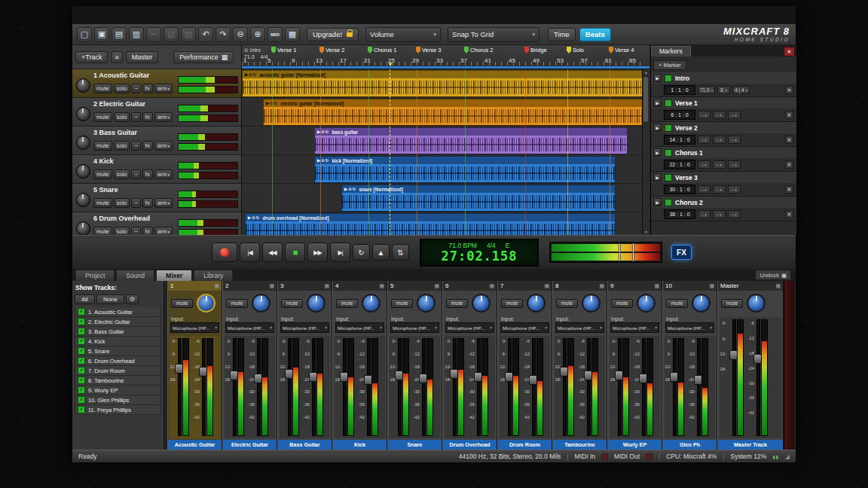 This screenshot has width=868, height=488. What do you see at coordinates (164, 117) in the screenshot?
I see `arm-button: arm▾` at bounding box center [164, 117].